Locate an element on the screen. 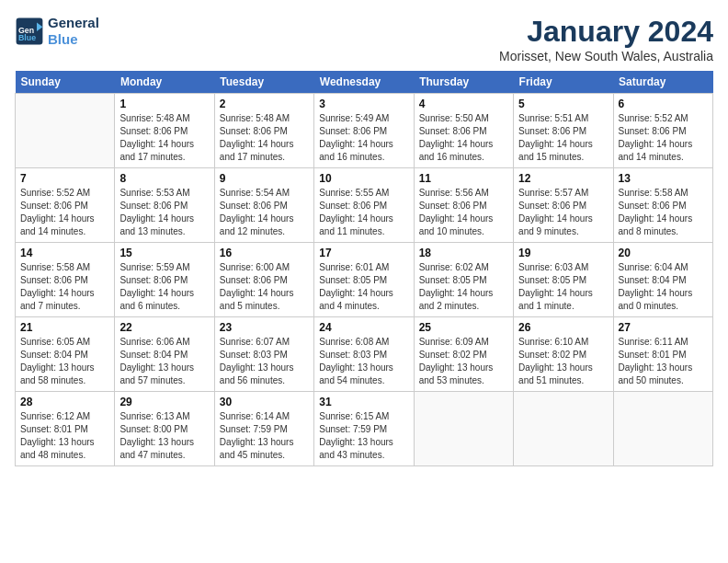 The height and width of the screenshot is (563, 728). day-info: Sunrise: 6:06 AM Sunset: 8:04 PM Dayligh… is located at coordinates (164, 362).